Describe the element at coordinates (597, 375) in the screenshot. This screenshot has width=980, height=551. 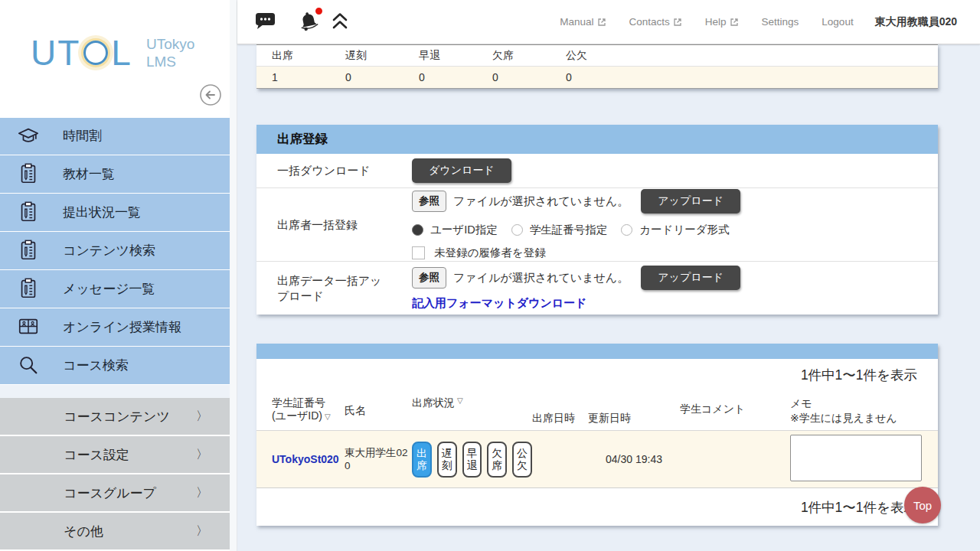
I see `result-count: 1件中1〜1件を表示` at that location.